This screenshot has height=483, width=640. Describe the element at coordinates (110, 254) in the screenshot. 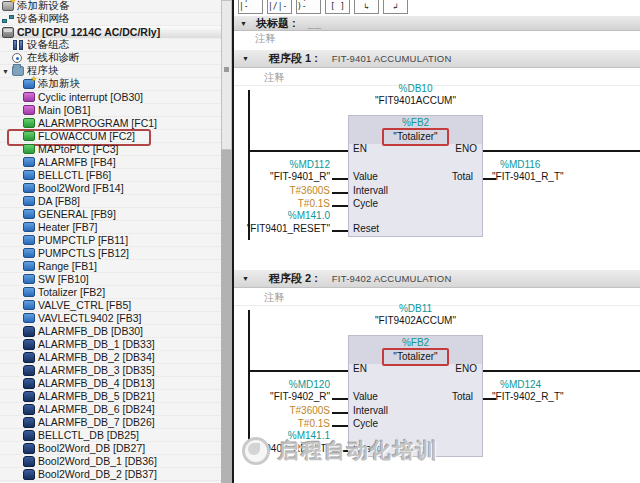

I see `tree-item: PUMPCTLS [FB12]` at that location.